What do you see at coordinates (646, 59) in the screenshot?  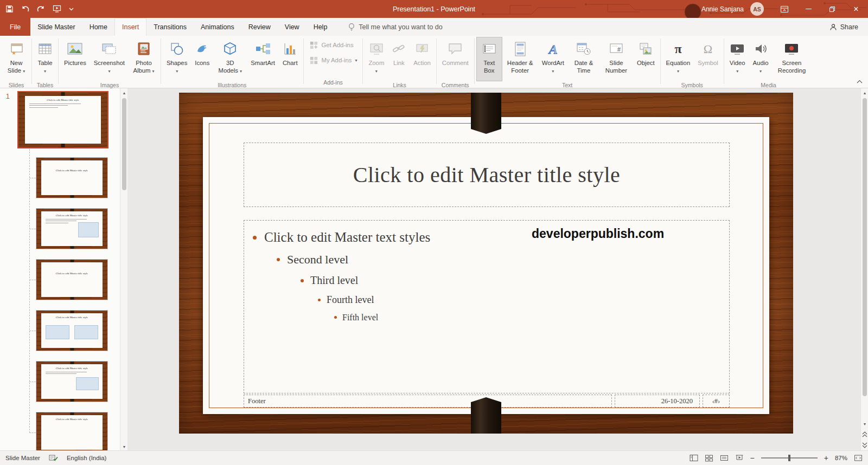 I see `object-button: Object` at bounding box center [646, 59].